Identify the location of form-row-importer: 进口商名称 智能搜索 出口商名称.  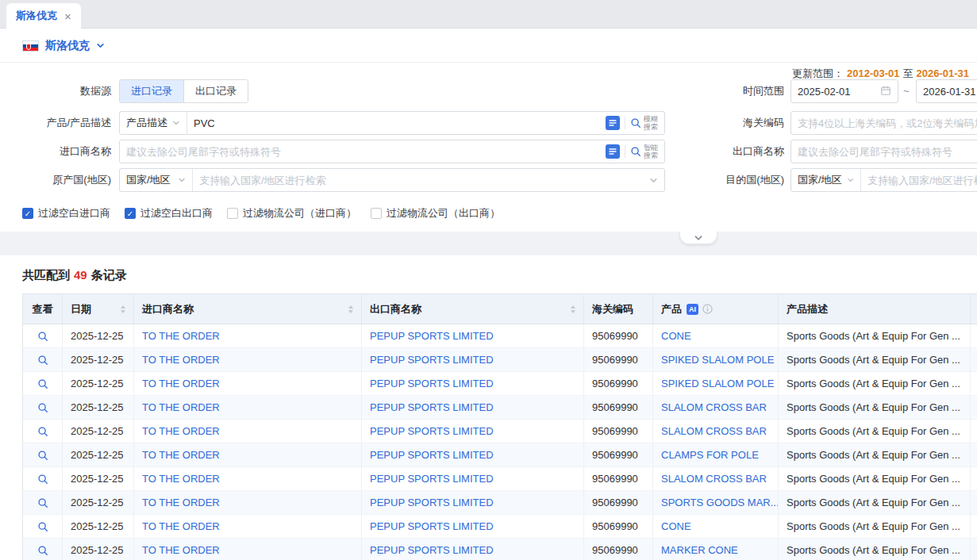
(489, 152).